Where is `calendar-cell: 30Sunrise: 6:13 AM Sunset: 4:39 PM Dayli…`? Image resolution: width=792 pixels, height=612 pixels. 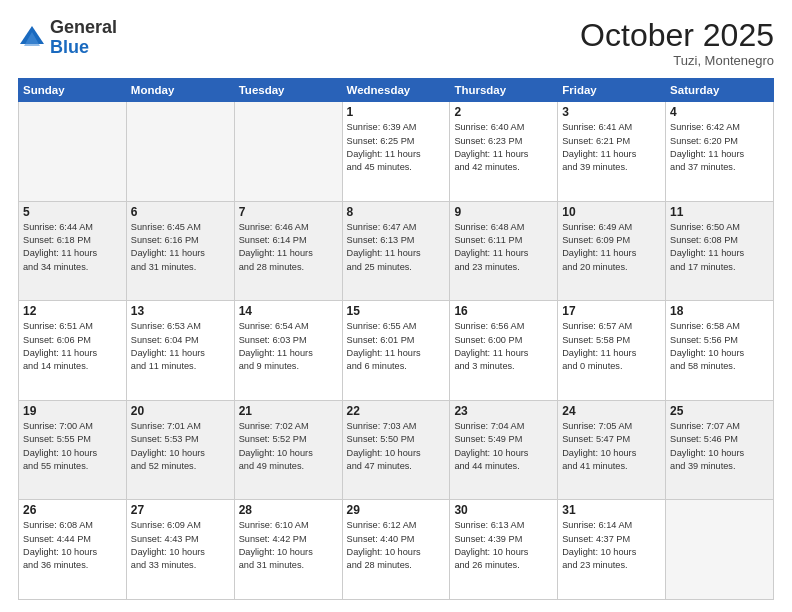
calendar-cell: 30Sunrise: 6:13 AM Sunset: 4:39 PM Dayli… is located at coordinates (504, 550).